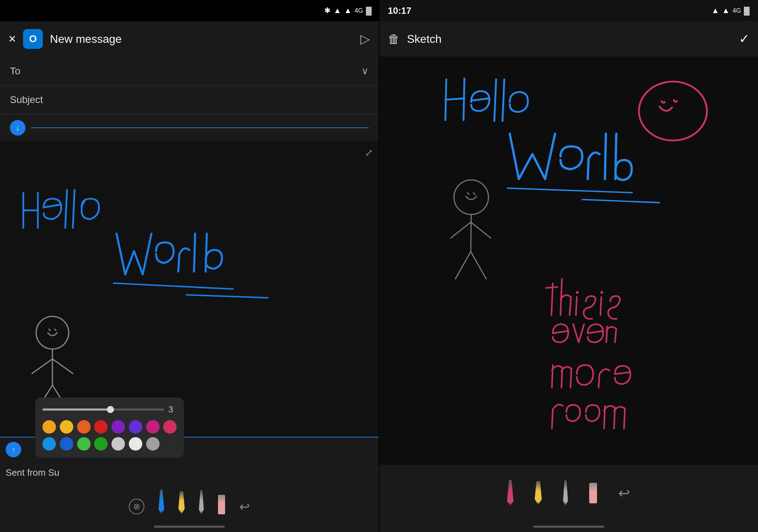 The height and width of the screenshot is (532, 758). Describe the element at coordinates (67, 444) in the screenshot. I see `color-blue-dark` at that location.